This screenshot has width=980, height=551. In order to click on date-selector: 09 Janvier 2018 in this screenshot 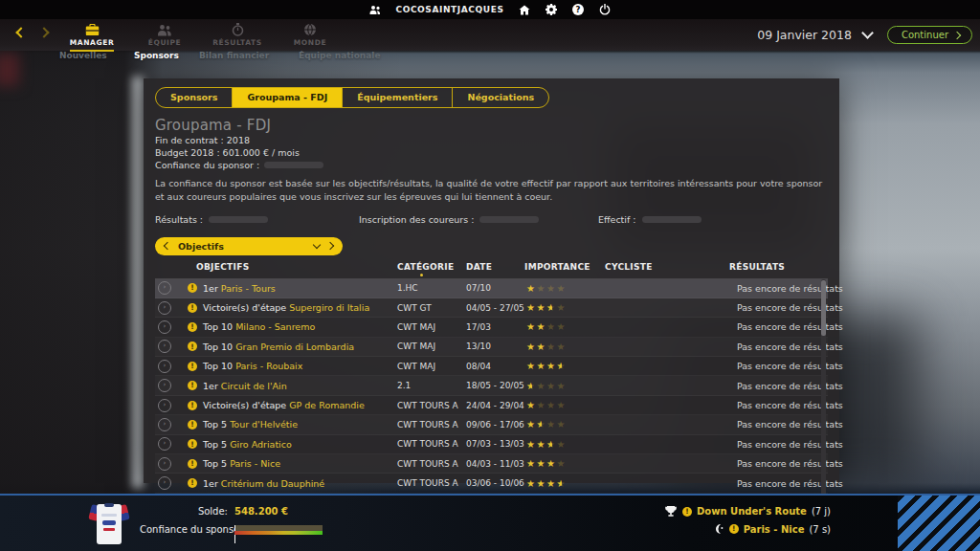, I will do `click(814, 34)`.